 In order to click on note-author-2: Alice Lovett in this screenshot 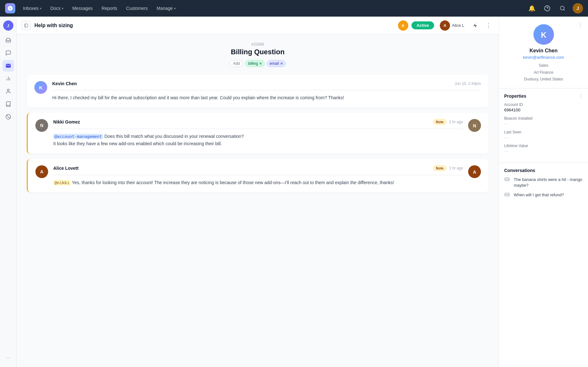, I will do `click(66, 168)`.